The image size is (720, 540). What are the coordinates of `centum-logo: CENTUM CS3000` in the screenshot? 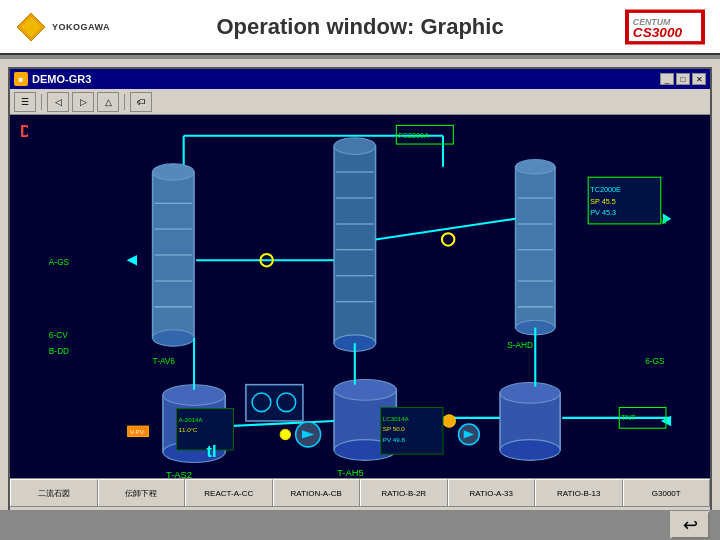 It's located at (665, 26).